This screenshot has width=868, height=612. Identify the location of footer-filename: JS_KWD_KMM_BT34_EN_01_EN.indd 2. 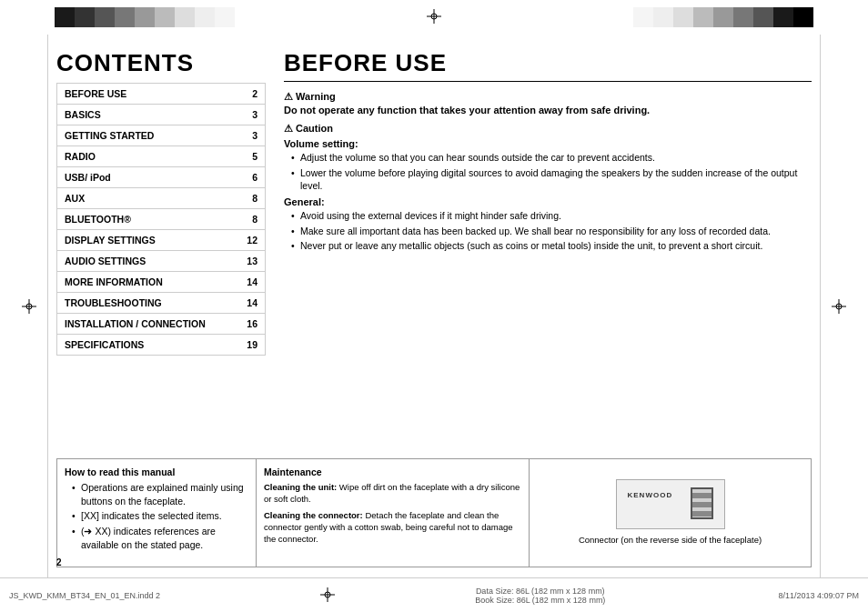
(116, 596).